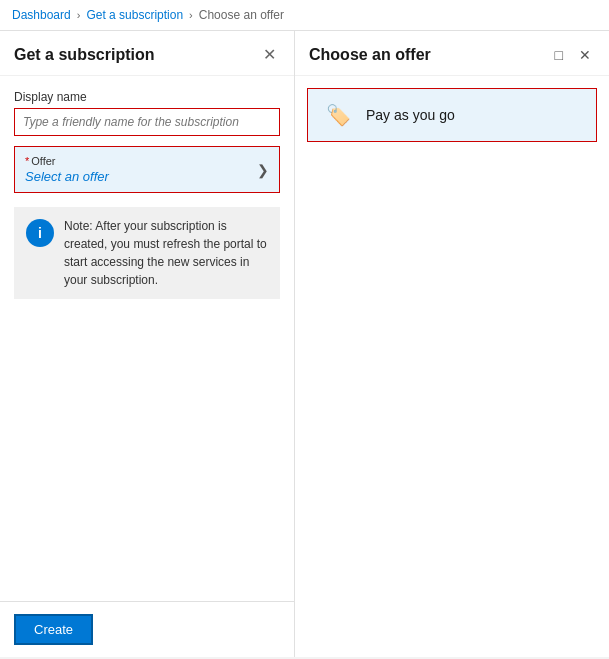  Describe the element at coordinates (67, 161) in the screenshot. I see `offer-label: *Offer` at that location.